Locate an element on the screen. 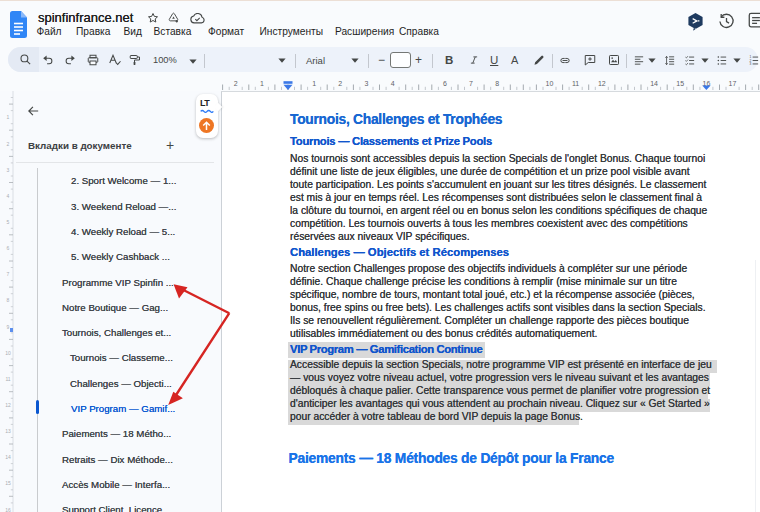 This screenshot has height=512, width=760. svg-text: 9 is located at coordinates (8, 327).